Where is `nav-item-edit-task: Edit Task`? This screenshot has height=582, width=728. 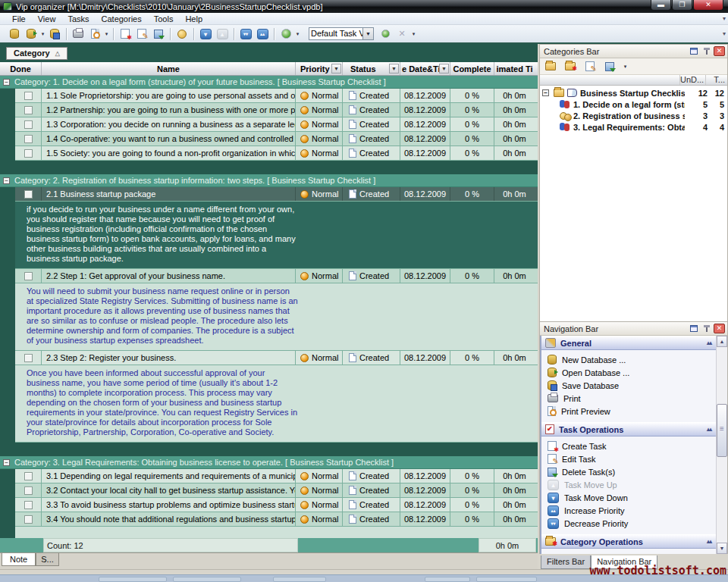
nav-item-edit-task: Edit Task is located at coordinates (629, 459).